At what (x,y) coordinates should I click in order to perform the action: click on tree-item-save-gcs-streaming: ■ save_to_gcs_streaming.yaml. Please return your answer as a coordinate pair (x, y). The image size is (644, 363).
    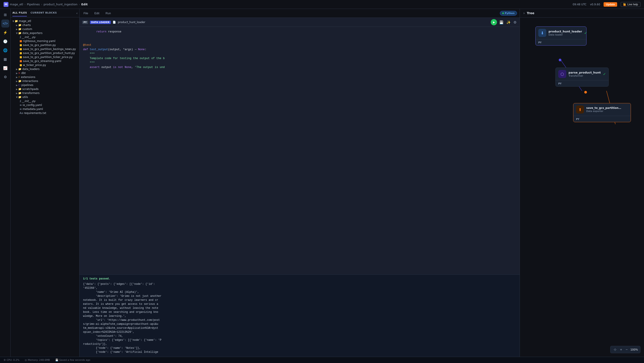
    Looking at the image, I should click on (45, 61).